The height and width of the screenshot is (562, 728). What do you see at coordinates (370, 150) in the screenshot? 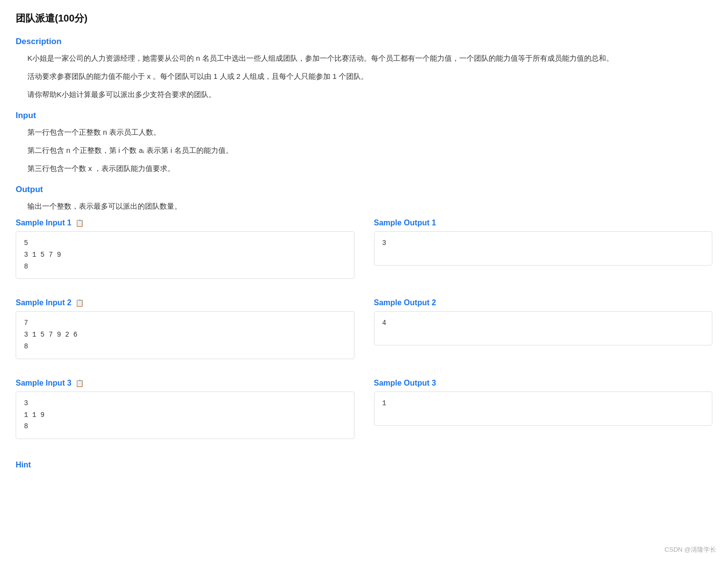
I see `input-para-2: 第二行包含 n 个正整数，第 i 个数 aᵢ 表示第 i 名员工的能力值。` at bounding box center [370, 150].